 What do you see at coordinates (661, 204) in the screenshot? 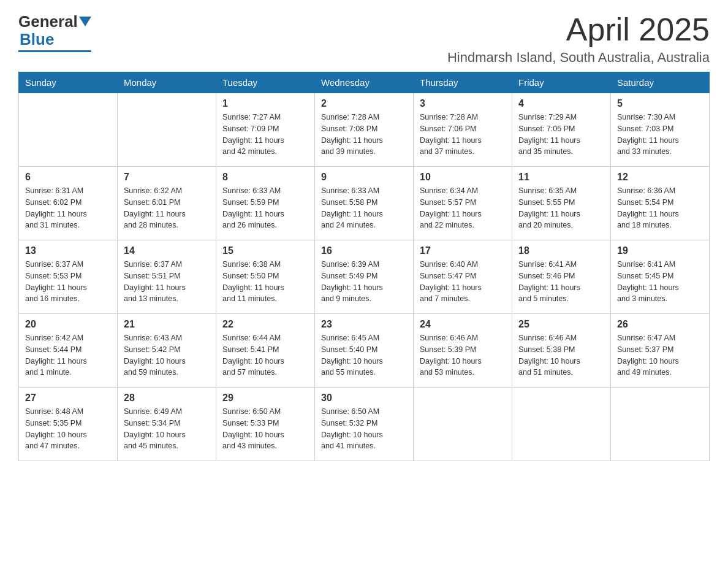
I see `calendar-cell: 12Sunrise: 6:36 AM Sunset: 5:54 PM Dayli…` at bounding box center [661, 204].